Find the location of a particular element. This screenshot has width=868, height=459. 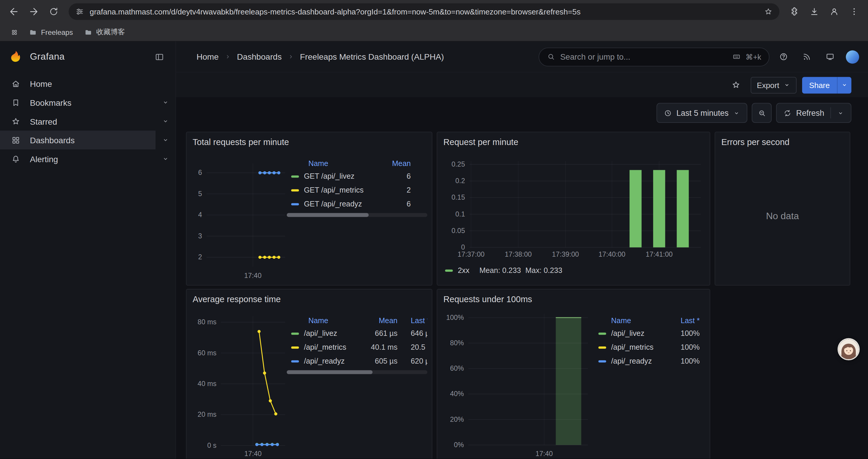

svg-text: 80 ms is located at coordinates (207, 322).